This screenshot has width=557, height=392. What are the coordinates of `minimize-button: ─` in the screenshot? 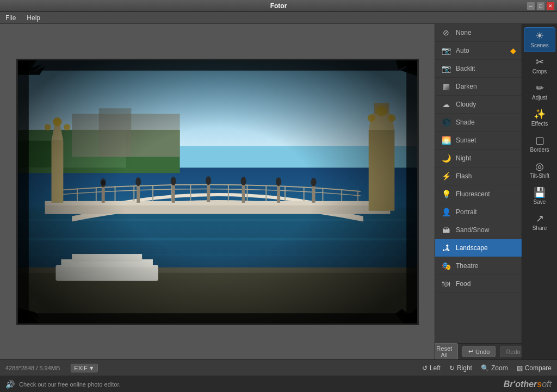 It's located at (531, 6).